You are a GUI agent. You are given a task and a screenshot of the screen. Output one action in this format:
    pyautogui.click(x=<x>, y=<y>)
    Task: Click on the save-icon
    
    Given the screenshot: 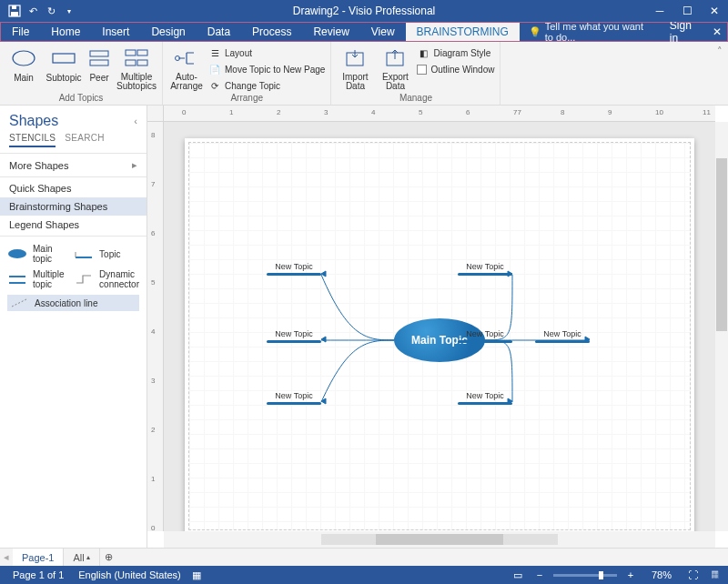 What is the action you would take?
    pyautogui.click(x=15, y=11)
    